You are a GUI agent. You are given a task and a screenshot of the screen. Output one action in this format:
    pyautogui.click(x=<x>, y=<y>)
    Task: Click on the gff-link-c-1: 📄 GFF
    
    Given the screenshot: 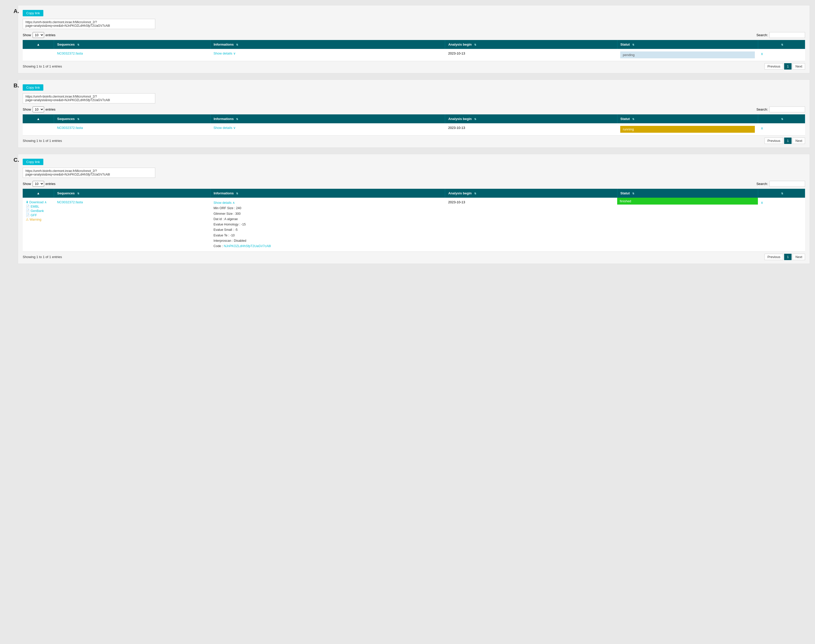 What is the action you would take?
    pyautogui.click(x=38, y=215)
    